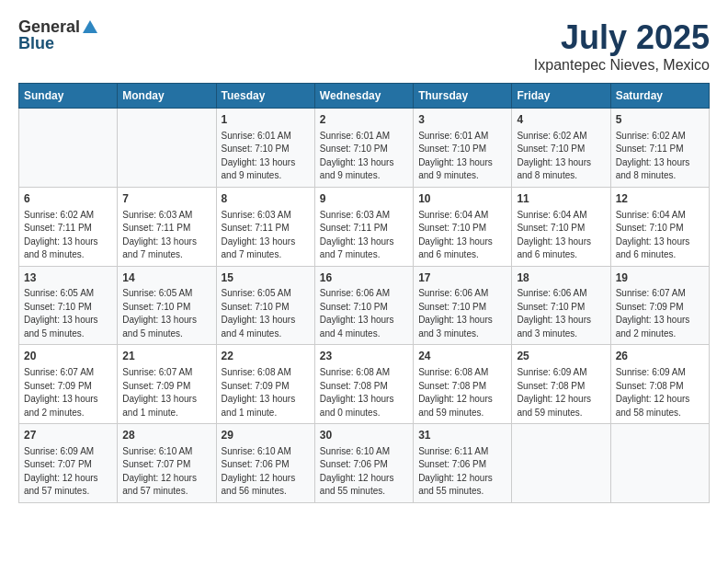  What do you see at coordinates (462, 120) in the screenshot?
I see `day-number: 3` at bounding box center [462, 120].